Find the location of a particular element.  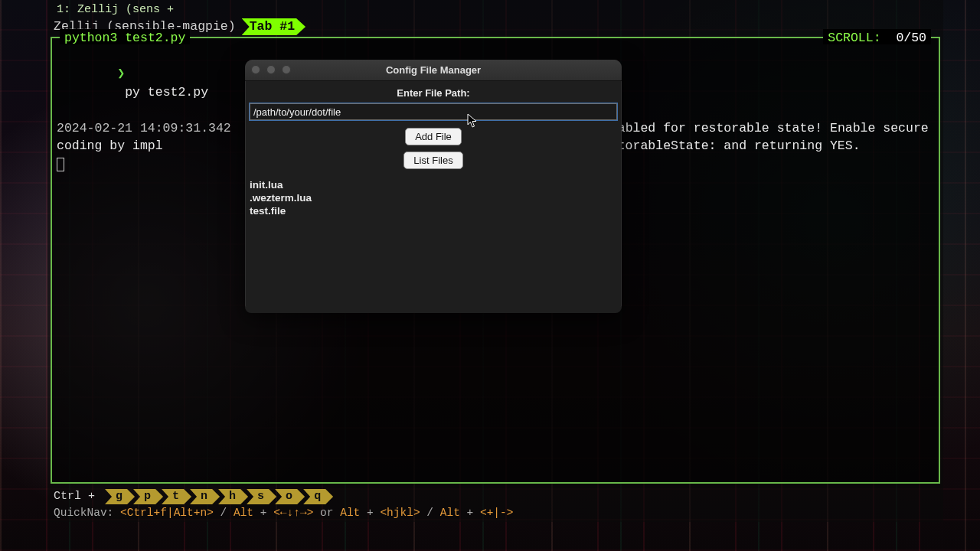

list-item: .wezterm.lua is located at coordinates (433, 197).